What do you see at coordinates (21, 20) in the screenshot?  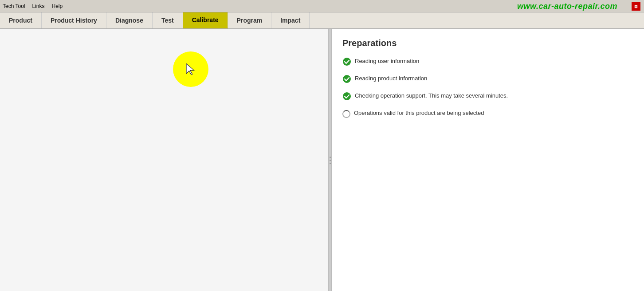 I see `nav-product: Product` at bounding box center [21, 20].